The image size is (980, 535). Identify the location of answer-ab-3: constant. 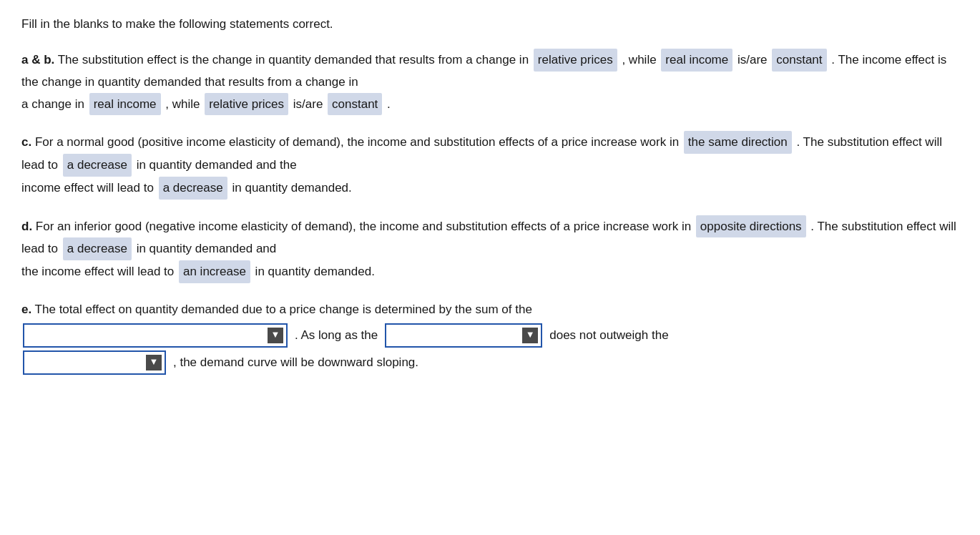
(799, 60).